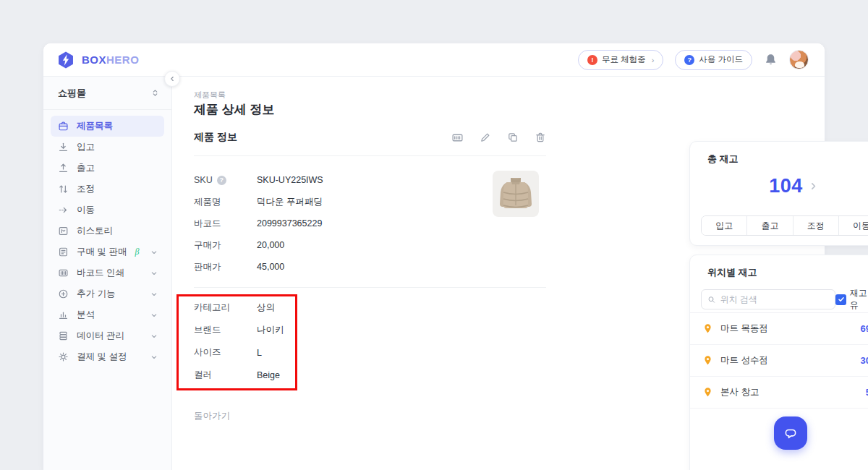 This screenshot has width=868, height=470. I want to click on barcode-icon, so click(64, 273).